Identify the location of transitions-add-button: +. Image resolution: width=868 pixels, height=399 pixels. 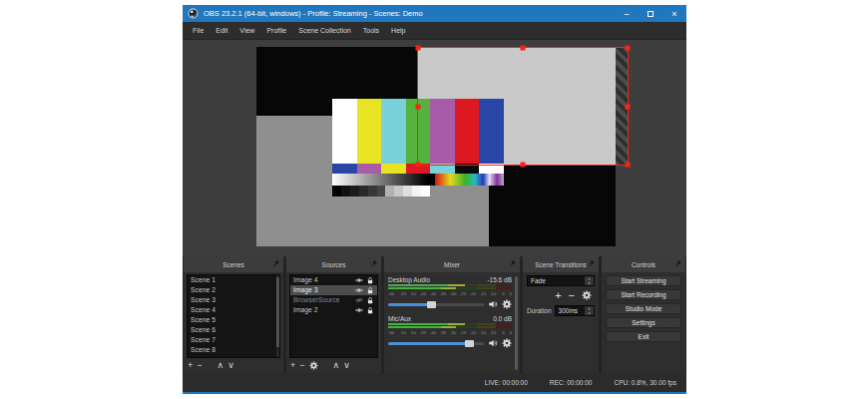
(558, 295).